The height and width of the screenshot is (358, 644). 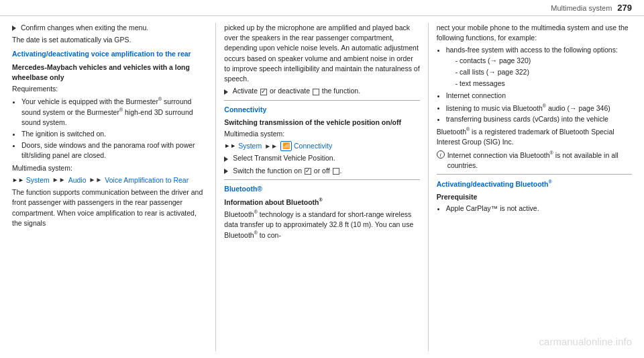 I want to click on section-title-bt: Bluetooth®, so click(x=322, y=189).